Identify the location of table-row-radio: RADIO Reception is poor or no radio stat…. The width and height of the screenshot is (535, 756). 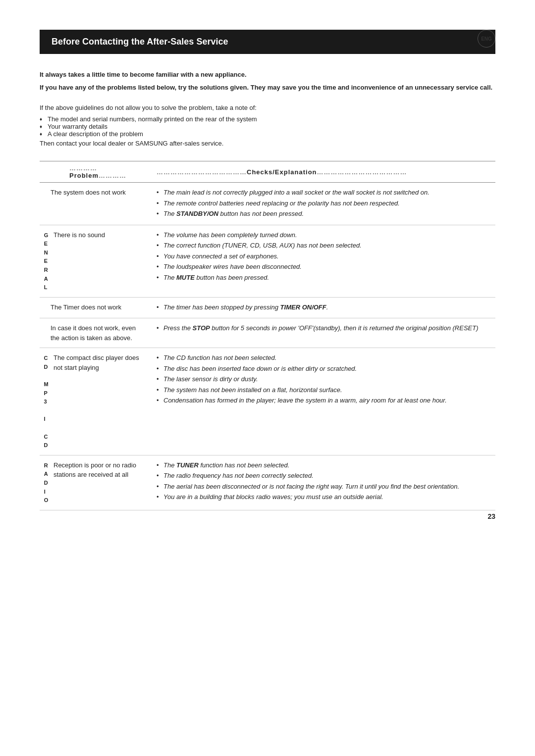
(268, 482).